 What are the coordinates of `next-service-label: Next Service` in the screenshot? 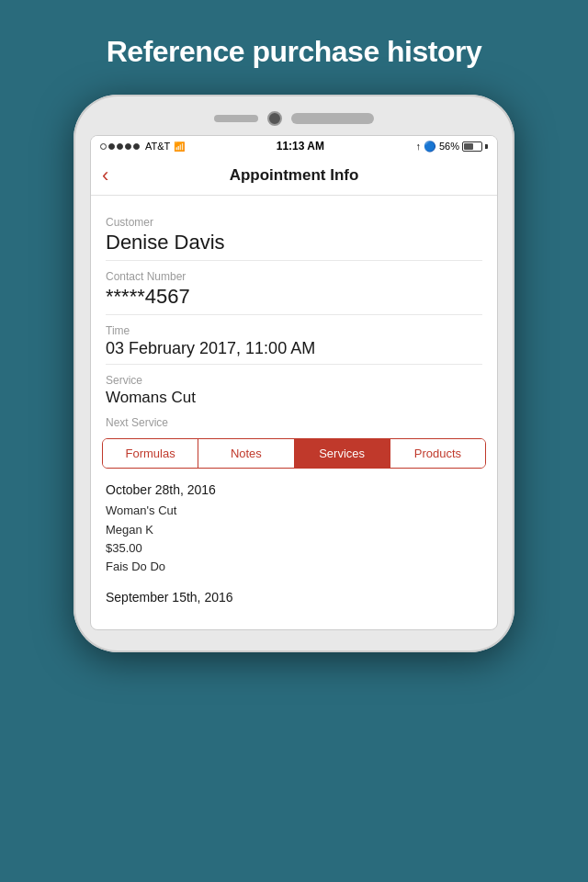 It's located at (294, 423).